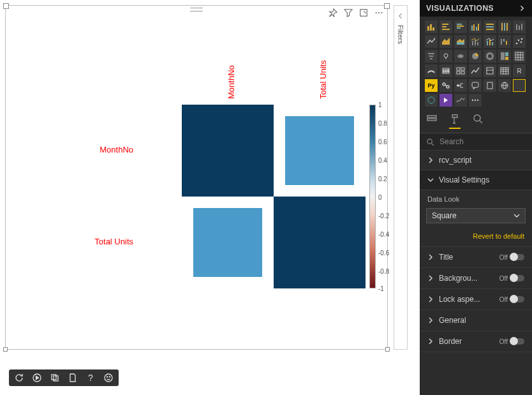 The width and height of the screenshot is (532, 395). I want to click on viz-pie-icon, so click(475, 56).